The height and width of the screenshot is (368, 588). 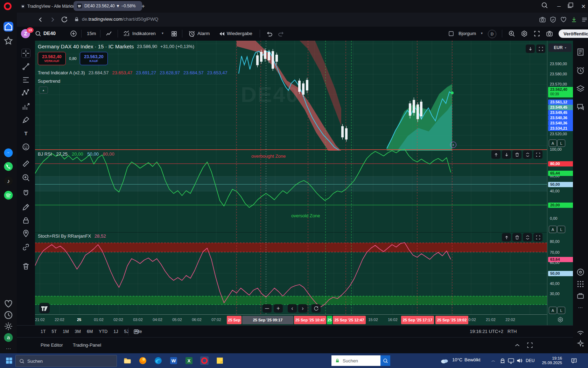 I want to click on tray-expand-chevron-icon: ︿, so click(x=493, y=360).